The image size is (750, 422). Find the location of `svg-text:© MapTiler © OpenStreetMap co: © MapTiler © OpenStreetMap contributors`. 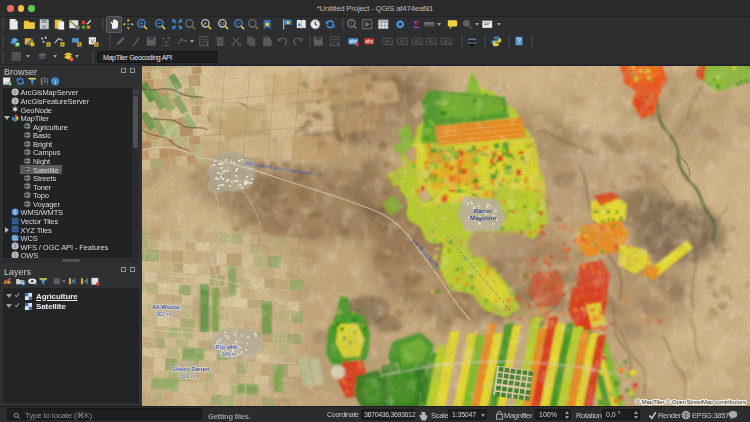

svg-text:© MapTiler © OpenStreetMap co: © MapTiler © OpenStreetMap contributors is located at coordinates (691, 402).